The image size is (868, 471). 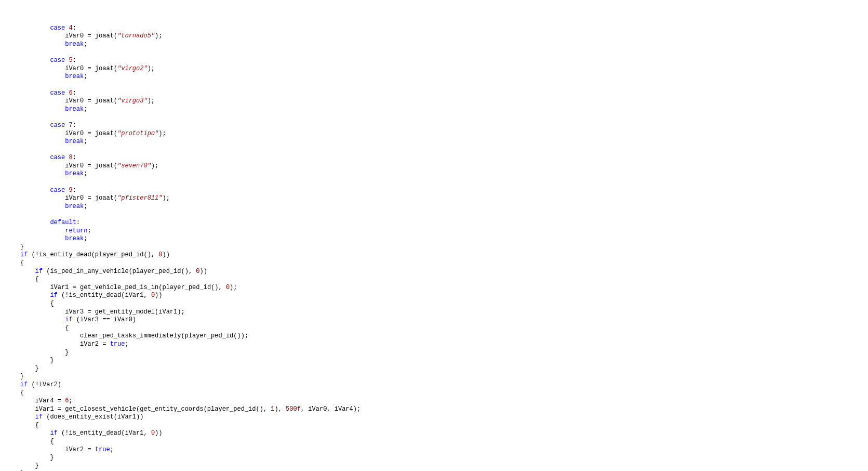 What do you see at coordinates (71, 60) in the screenshot?
I see `number: 5` at bounding box center [71, 60].